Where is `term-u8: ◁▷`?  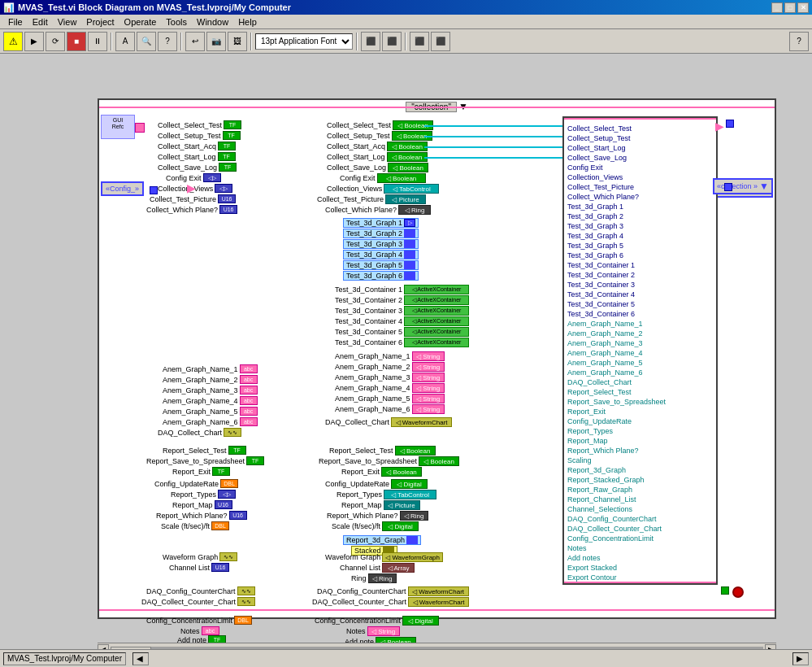
term-u8: ◁▷ is located at coordinates (212, 177).